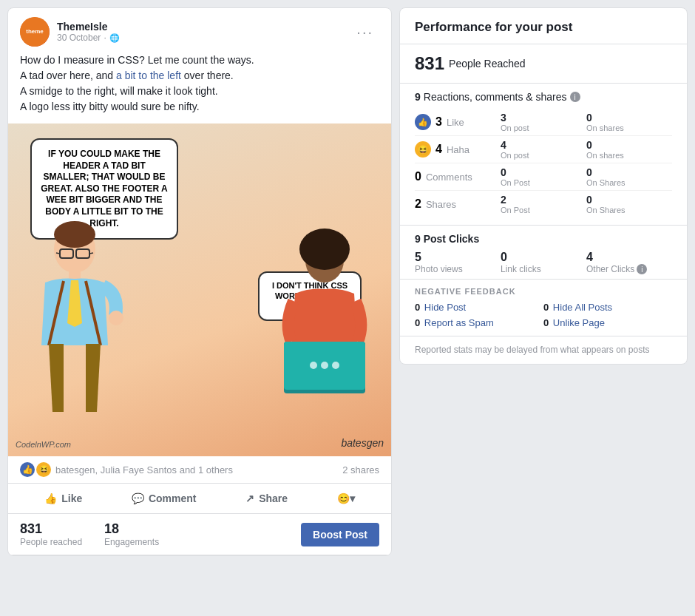  Describe the element at coordinates (418, 204) in the screenshot. I see `shares-total: 2` at that location.